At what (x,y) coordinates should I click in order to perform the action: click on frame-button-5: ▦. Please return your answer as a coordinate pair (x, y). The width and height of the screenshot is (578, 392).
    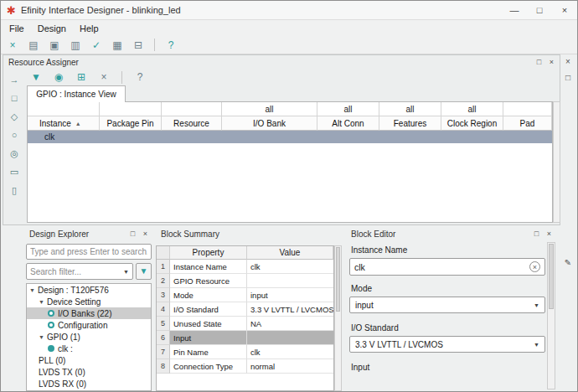
    Looking at the image, I should click on (117, 45).